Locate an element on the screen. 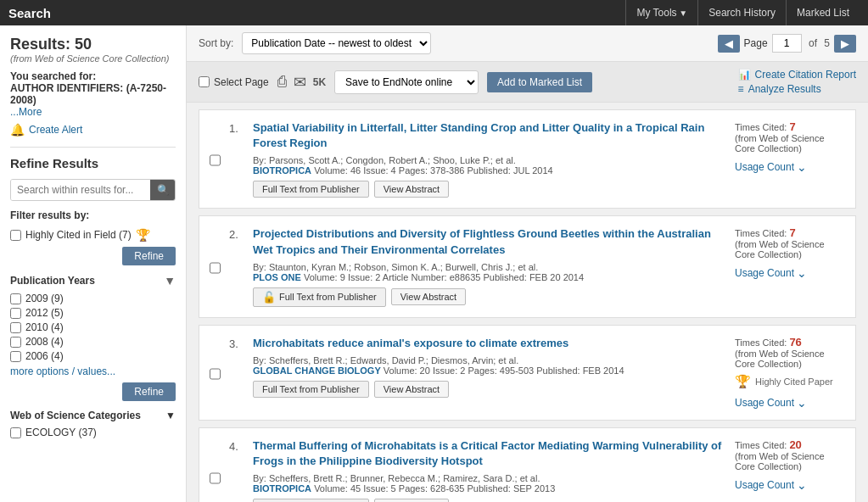 This screenshot has height=502, width=868. create-citation-link: 📊 Create Citation Report is located at coordinates (798, 75).